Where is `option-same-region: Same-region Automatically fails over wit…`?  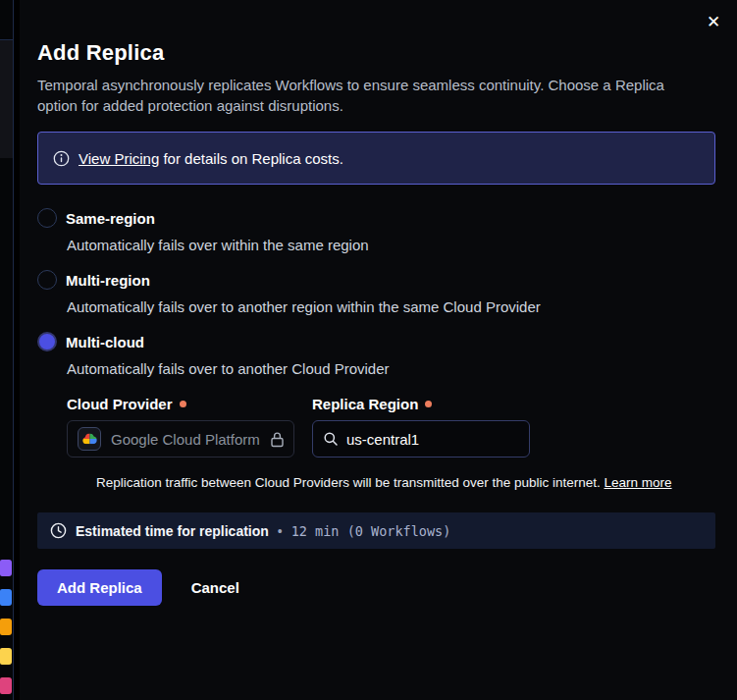
option-same-region: Same-region Automatically fails over wit… is located at coordinates (377, 232).